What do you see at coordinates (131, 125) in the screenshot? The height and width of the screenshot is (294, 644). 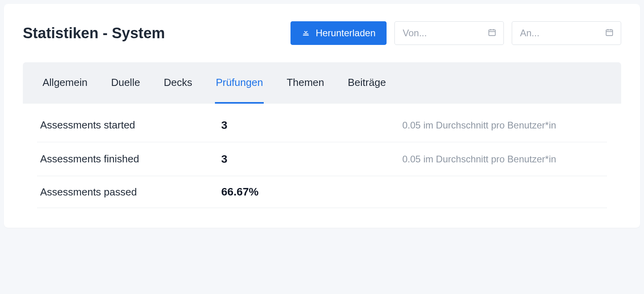 I see `stat-label: Assessments started` at bounding box center [131, 125].